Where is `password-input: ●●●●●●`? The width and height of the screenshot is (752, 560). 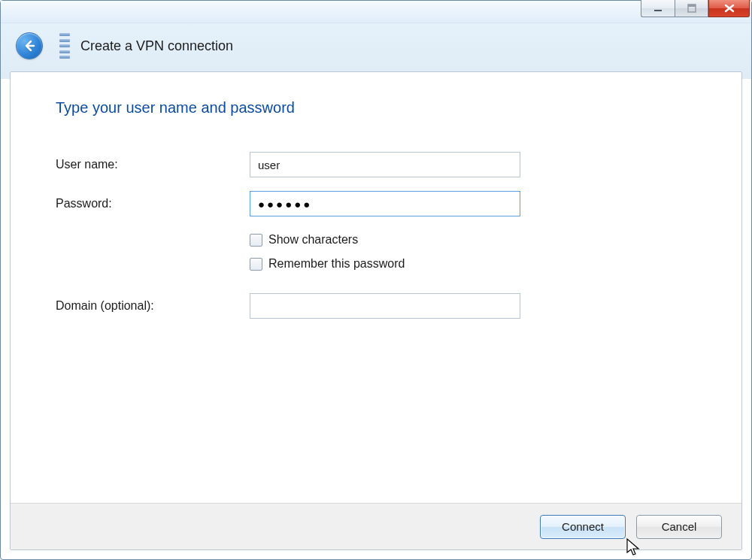
password-input: ●●●●●● is located at coordinates (385, 204).